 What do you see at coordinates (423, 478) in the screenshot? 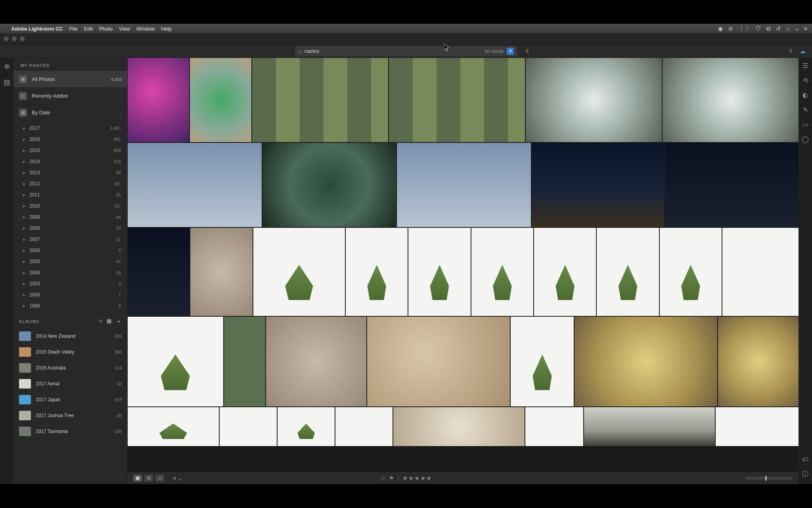
I see `star-4: ★` at bounding box center [423, 478].